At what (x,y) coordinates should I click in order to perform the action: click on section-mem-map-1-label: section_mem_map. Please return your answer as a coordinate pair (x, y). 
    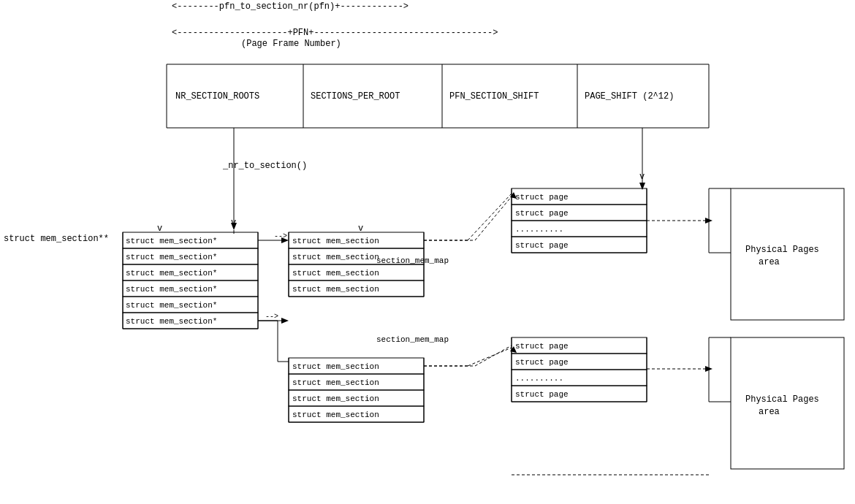
    Looking at the image, I should click on (412, 261).